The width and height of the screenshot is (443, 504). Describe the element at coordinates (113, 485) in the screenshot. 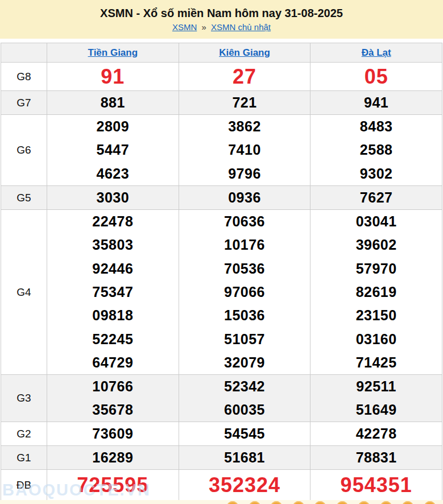

I see `result-number: 725595` at that location.